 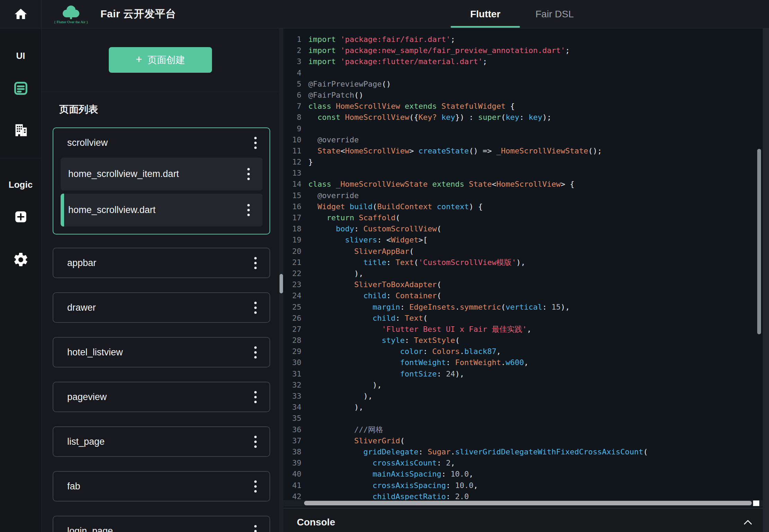 I want to click on code-line: 10 @override, so click(x=526, y=140).